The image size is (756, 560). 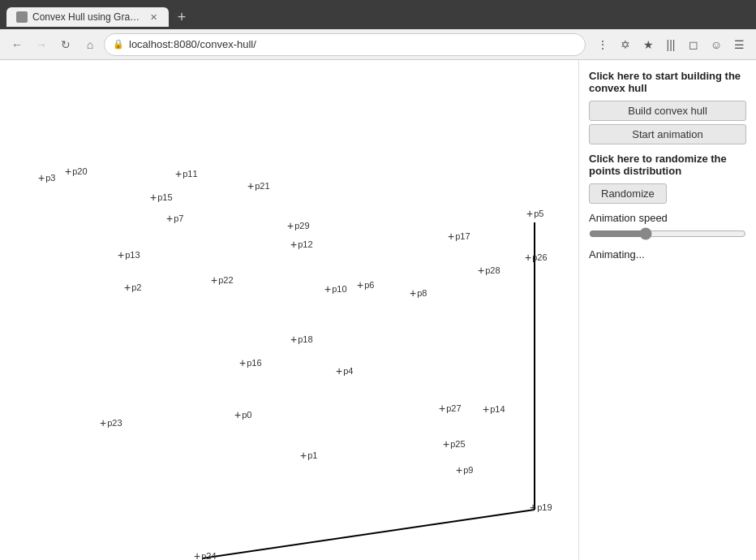 I want to click on home-button: ⌂, so click(x=90, y=45).